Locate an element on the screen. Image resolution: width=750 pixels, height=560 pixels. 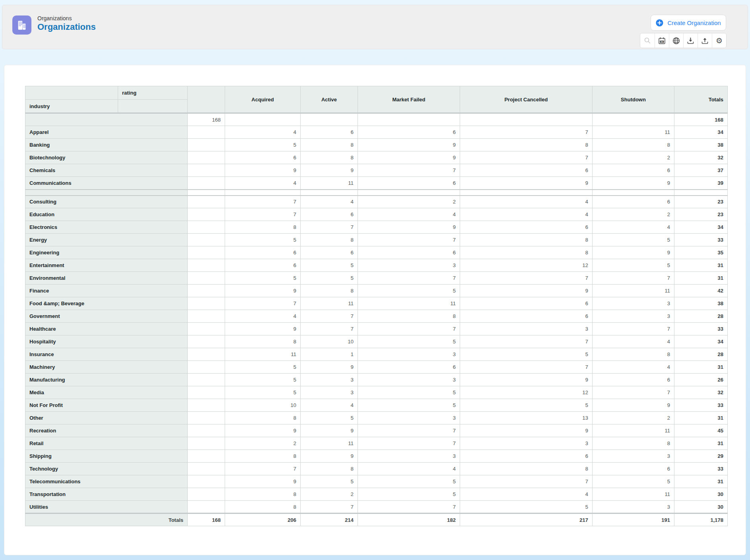
column-header-project-cancelled: Project Cancelled is located at coordinates (527, 100).